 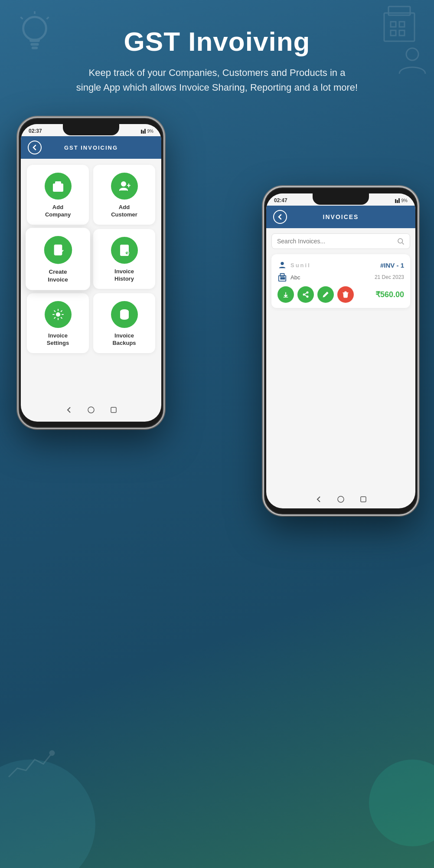 What do you see at coordinates (124, 275) in the screenshot?
I see `invoice-history-label: InvoiceHistory` at bounding box center [124, 275].